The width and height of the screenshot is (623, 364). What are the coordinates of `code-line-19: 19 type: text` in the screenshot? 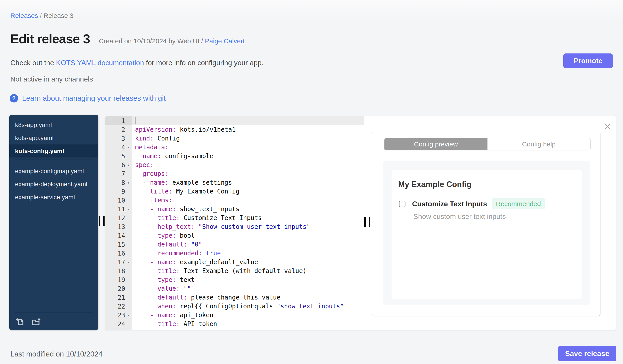 It's located at (235, 280).